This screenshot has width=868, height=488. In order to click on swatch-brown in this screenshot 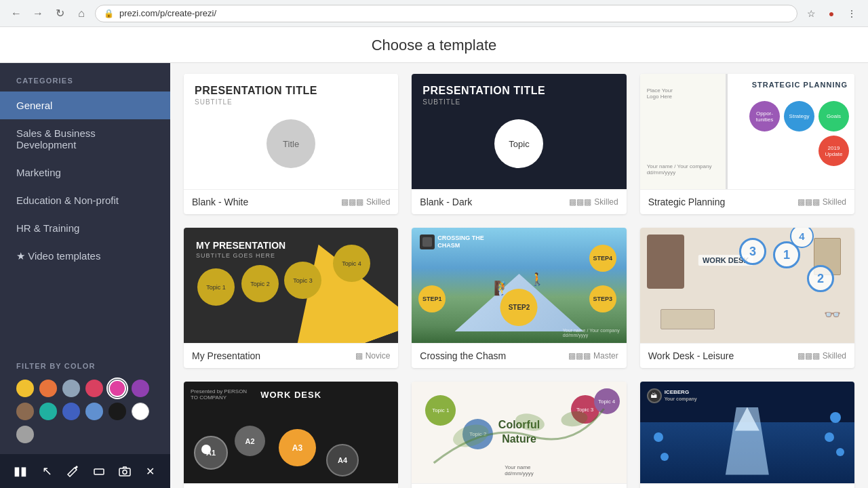, I will do `click(25, 411)`.